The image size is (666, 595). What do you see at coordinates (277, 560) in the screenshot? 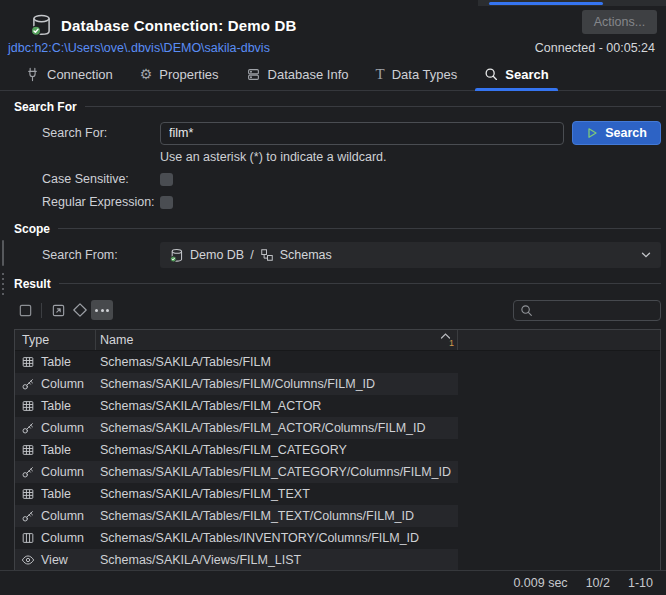
I see `result-name-cell: Schemas/SAKILA/Views/FILM_LIST` at bounding box center [277, 560].